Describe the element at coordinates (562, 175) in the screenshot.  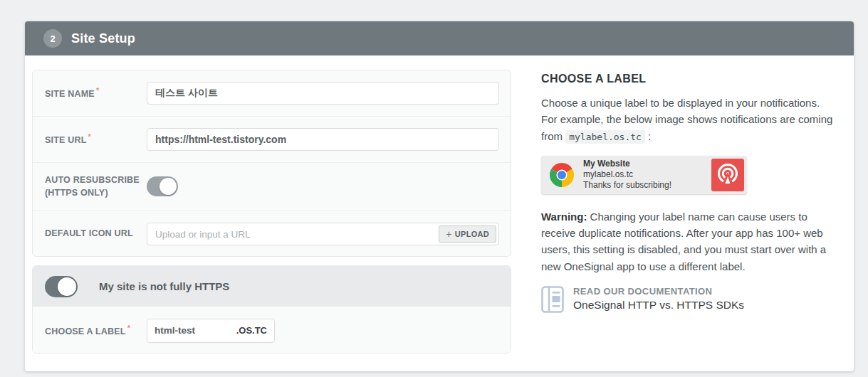
I see `chrome-icon` at that location.